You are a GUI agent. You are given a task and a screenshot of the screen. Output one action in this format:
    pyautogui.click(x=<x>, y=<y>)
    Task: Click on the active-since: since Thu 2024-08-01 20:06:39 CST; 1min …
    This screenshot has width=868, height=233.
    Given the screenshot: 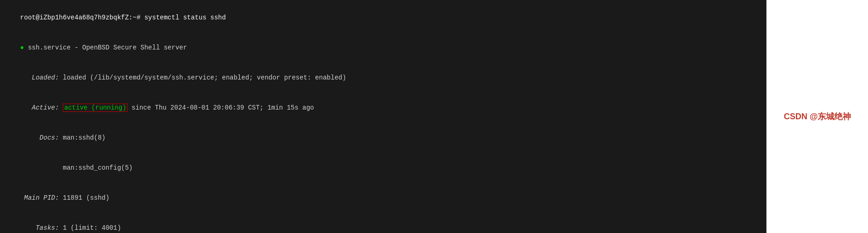 What is the action you would take?
    pyautogui.click(x=221, y=108)
    